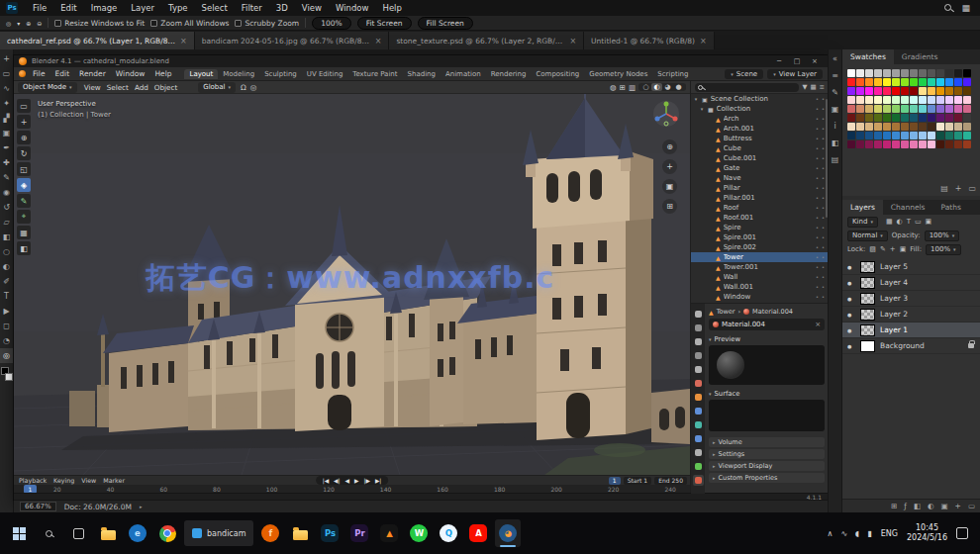 Image resolution: width=980 pixels, height=554 pixels. I want to click on button-100: 100%, so click(331, 24).